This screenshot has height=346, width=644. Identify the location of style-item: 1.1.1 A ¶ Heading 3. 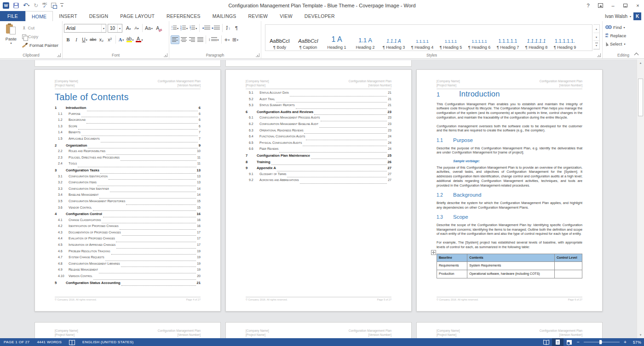
(394, 38).